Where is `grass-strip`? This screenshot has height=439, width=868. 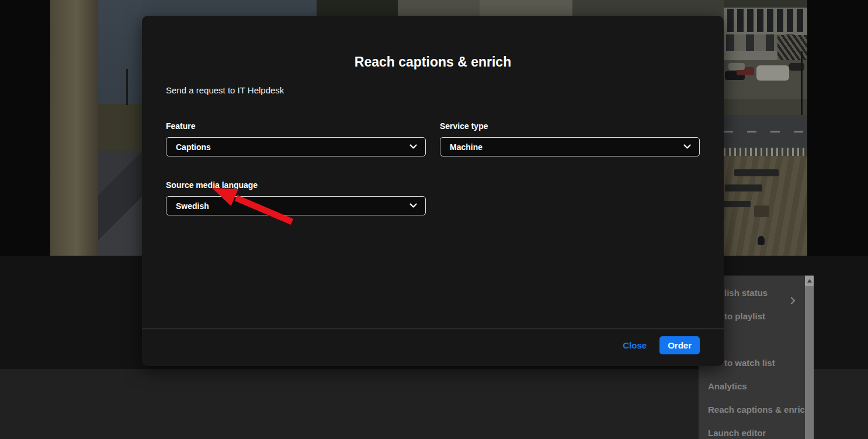
grass-strip is located at coordinates (765, 107).